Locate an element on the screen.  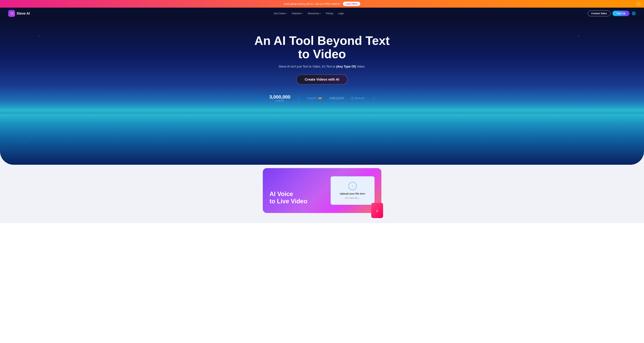
navbar: 🔮 Steve AI Use Cases ▾ Features ▾ Resour… is located at coordinates (322, 13).